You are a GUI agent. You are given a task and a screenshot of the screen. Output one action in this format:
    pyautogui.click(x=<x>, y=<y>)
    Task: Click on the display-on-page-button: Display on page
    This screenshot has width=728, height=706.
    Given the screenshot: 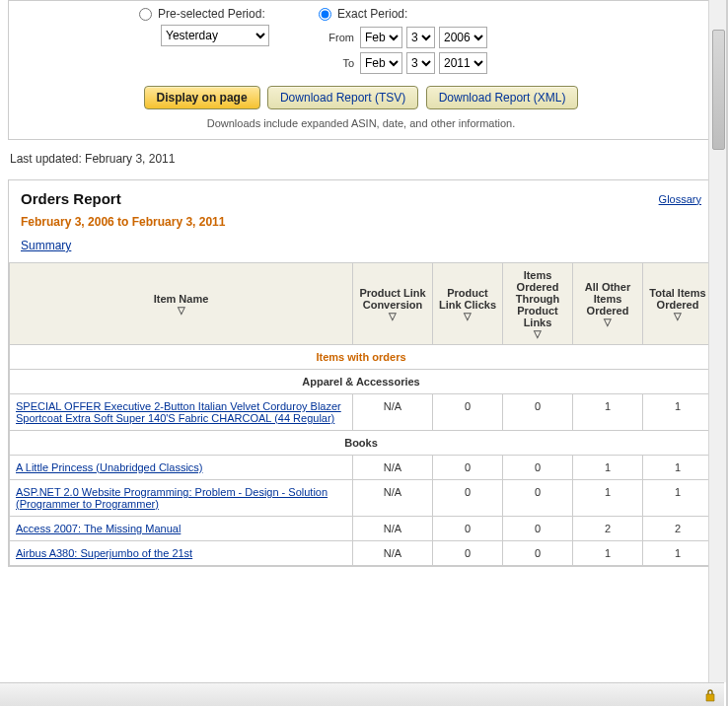 What is the action you would take?
    pyautogui.click(x=202, y=98)
    